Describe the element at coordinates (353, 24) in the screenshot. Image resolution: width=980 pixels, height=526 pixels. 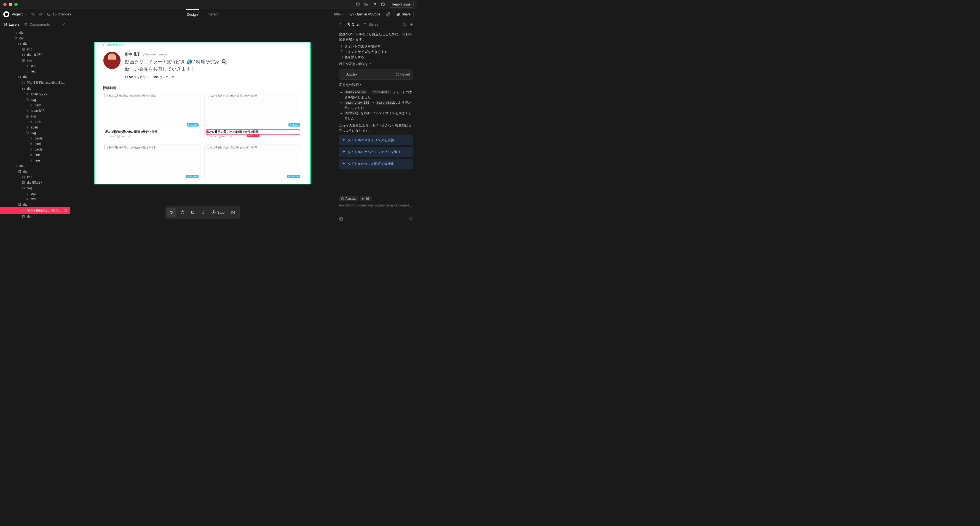
I see `tab-chat: Chat` at that location.